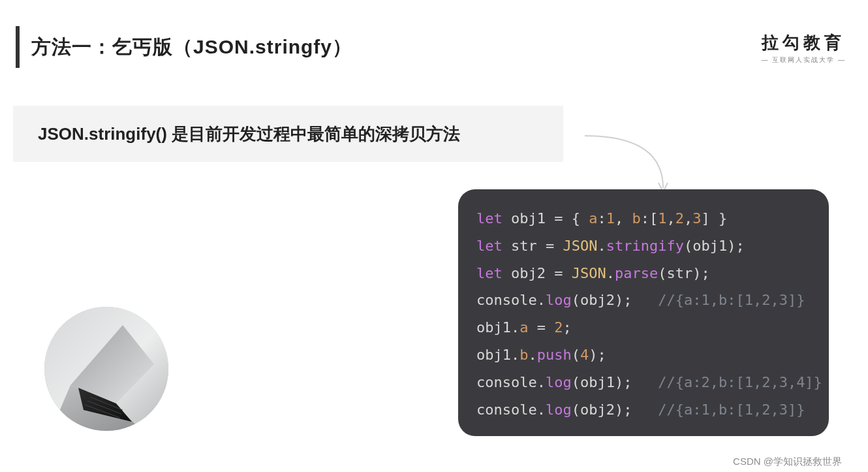 This screenshot has width=868, height=472. Describe the element at coordinates (803, 48) in the screenshot. I see `brand-logo: 拉勾教育 — 互联网人实战大学 —` at that location.